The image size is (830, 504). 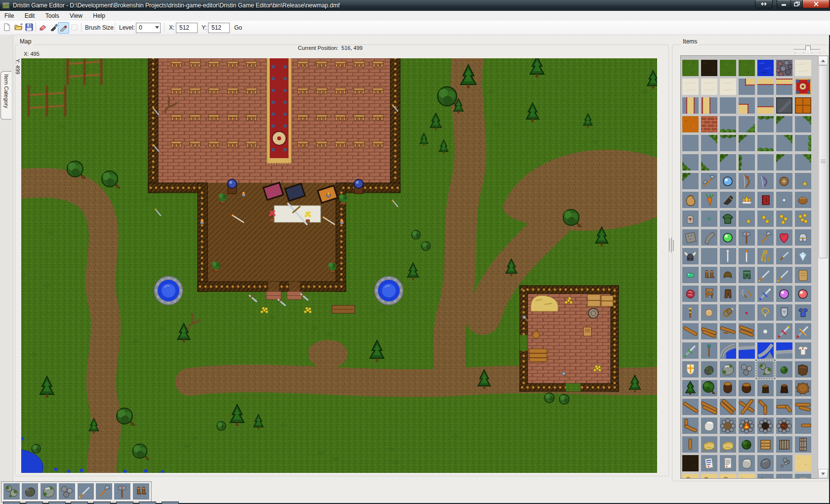 What do you see at coordinates (52, 16) in the screenshot?
I see `menu-tools: Tools` at bounding box center [52, 16].